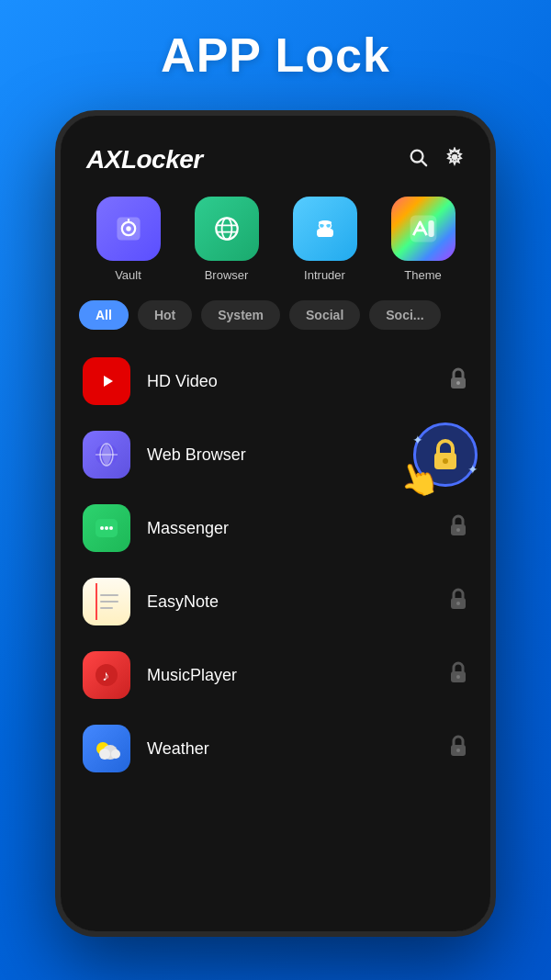  I want to click on feature-intruder: Intruder, so click(325, 239).